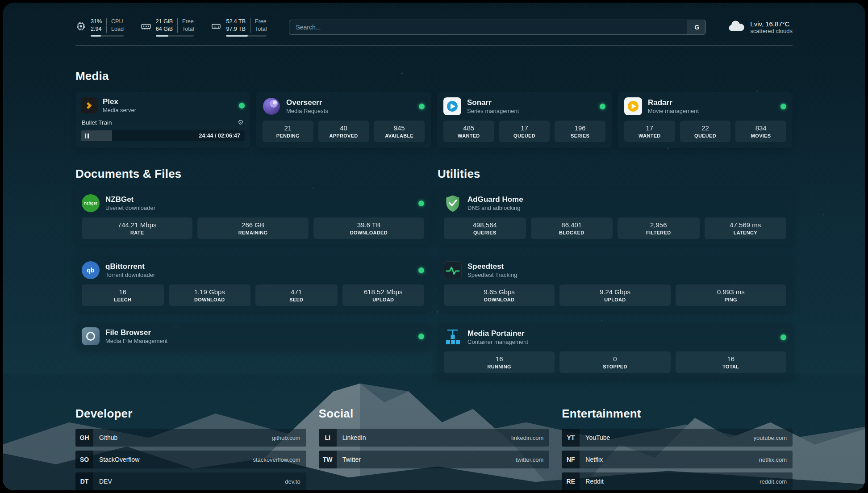  What do you see at coordinates (761, 131) in the screenshot?
I see `stat-box: 834MOVIES` at bounding box center [761, 131].